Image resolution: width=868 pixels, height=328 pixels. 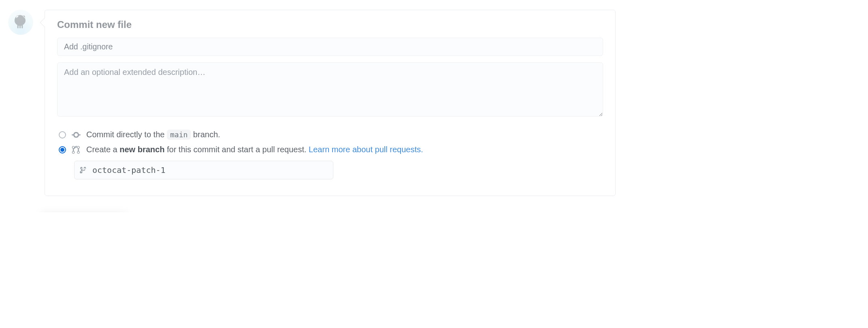 What do you see at coordinates (62, 135) in the screenshot?
I see `radio-commit-direct` at bounding box center [62, 135].